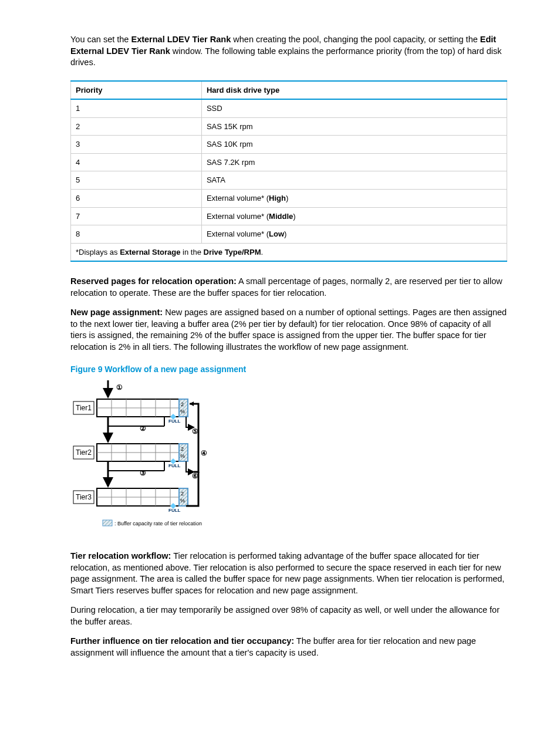 This screenshot has height=746, width=560. I want to click on table-row: 1SSD, so click(289, 108).